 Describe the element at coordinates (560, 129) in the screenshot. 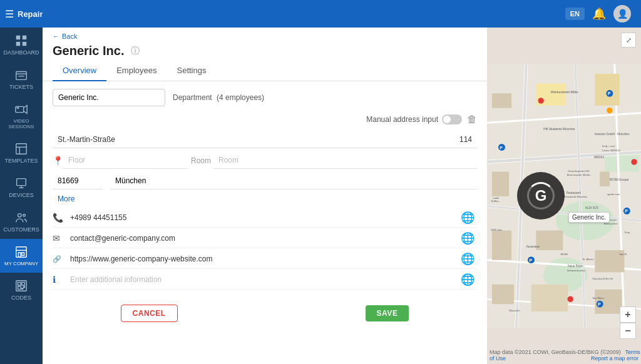

I see `svg-text: IHK Akademie München` at that location.